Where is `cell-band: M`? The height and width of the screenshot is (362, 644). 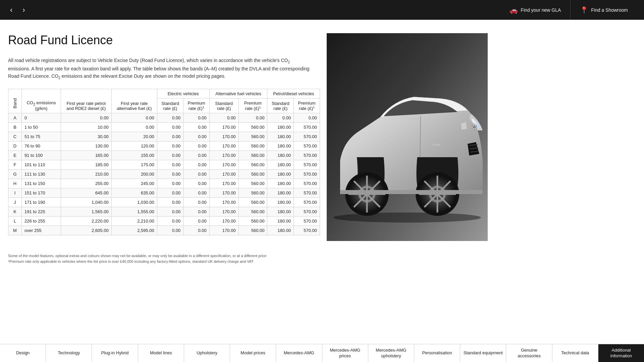
cell-band: M is located at coordinates (15, 231).